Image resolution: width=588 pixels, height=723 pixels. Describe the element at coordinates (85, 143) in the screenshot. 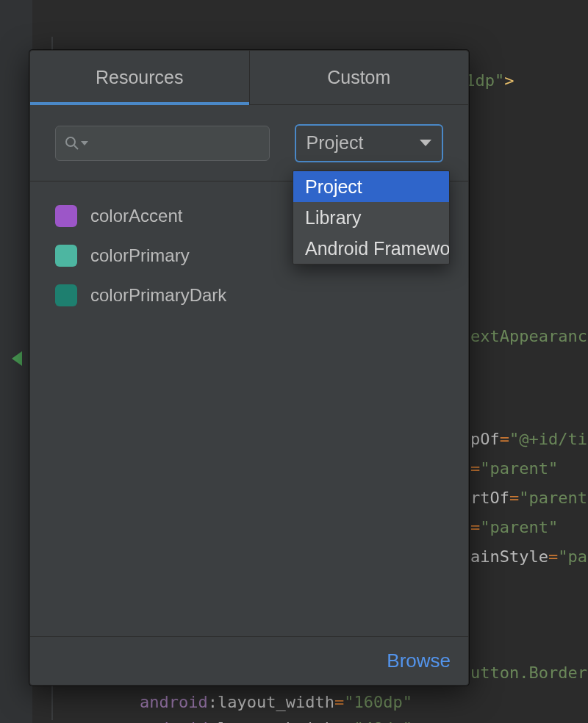

I see `search-options-caret-icon` at that location.